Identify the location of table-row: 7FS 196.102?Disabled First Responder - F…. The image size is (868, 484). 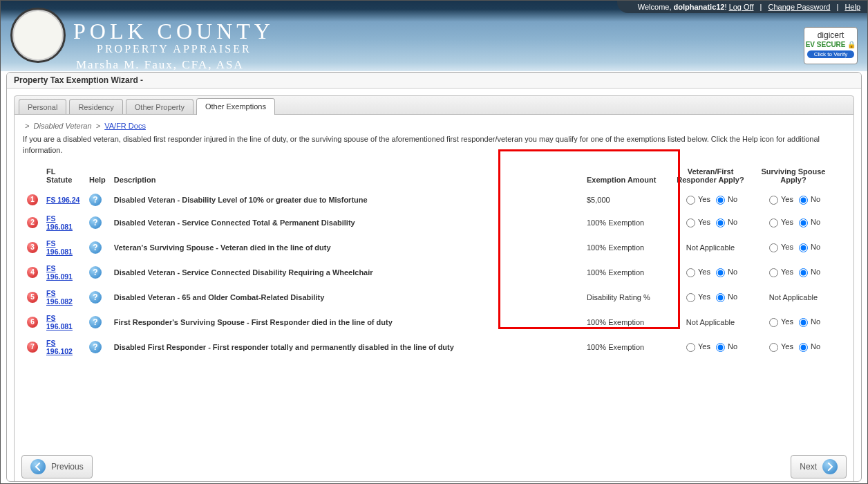
(434, 347).